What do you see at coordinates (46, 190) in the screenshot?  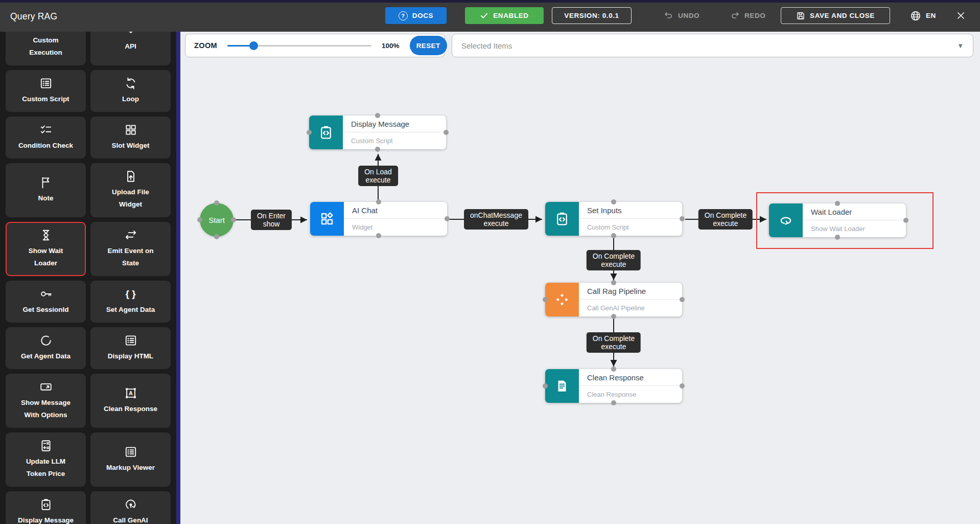 I see `palette-item-note: Note` at bounding box center [46, 190].